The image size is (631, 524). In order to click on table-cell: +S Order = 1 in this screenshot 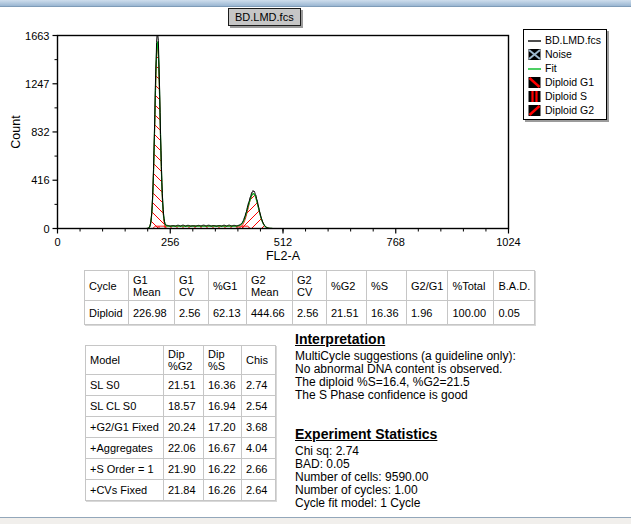, I will do `click(125, 470)`.